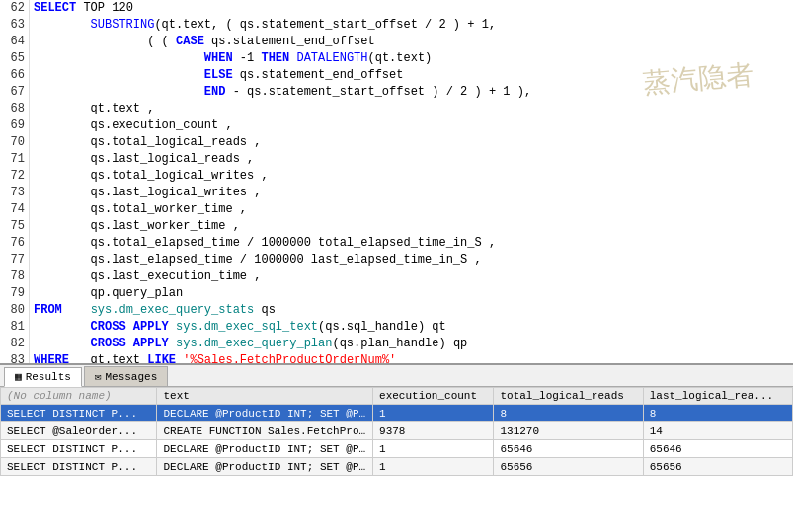 This screenshot has width=793, height=532. Describe the element at coordinates (411, 261) in the screenshot. I see `code-line-77: qs.last_elapsed_time / 1000000 last_elap…` at that location.